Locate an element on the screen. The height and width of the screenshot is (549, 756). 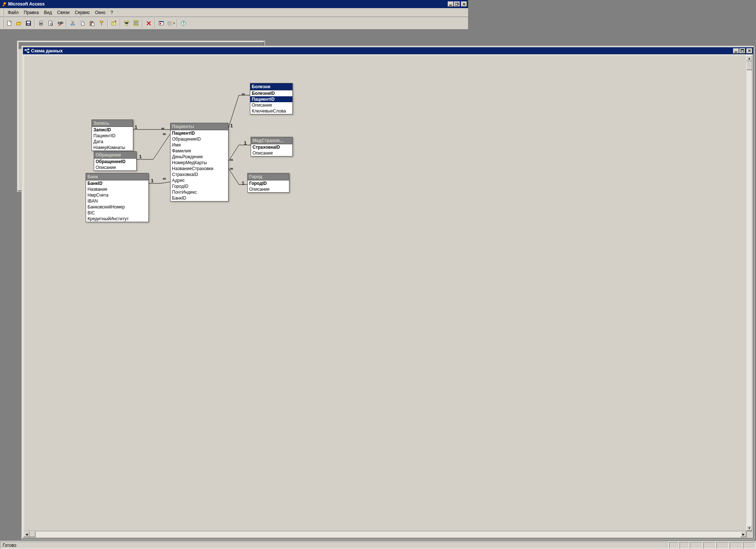
help-button: ? is located at coordinates (183, 23).